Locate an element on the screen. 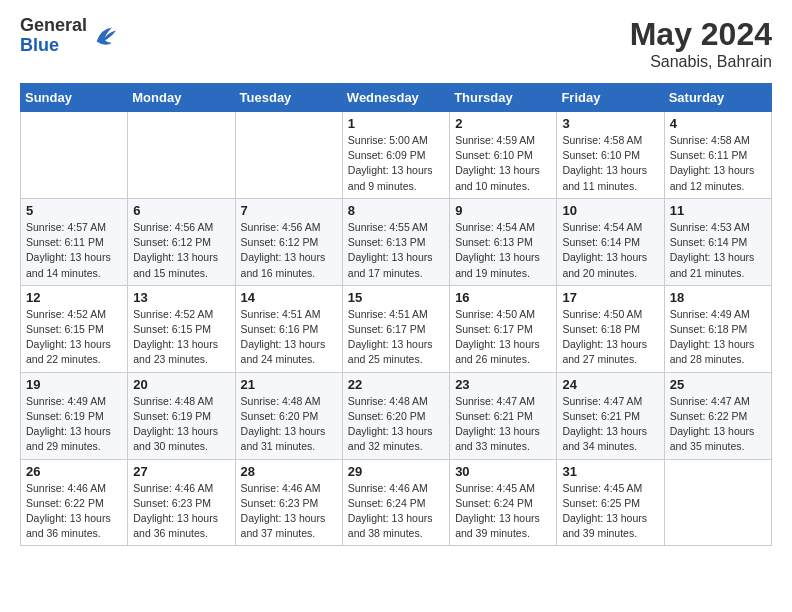 Image resolution: width=792 pixels, height=612 pixels. day-info: Sunrise: 5:00 AM Sunset: 6:09 PM Dayligh… is located at coordinates (396, 164).